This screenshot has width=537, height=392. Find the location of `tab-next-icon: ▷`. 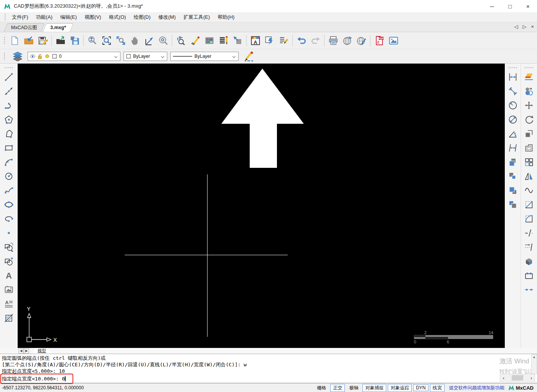

tab-next-icon: ▷ is located at coordinates (524, 27).